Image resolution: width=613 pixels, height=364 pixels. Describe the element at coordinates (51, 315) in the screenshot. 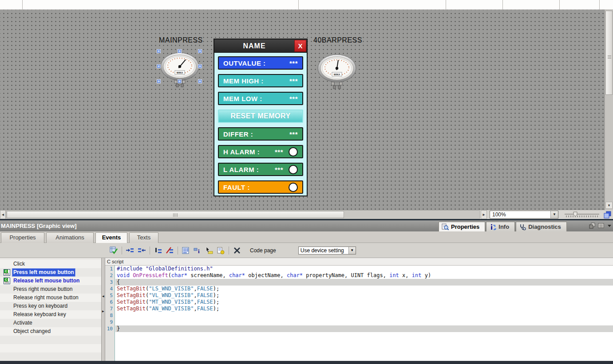

I see `event-row-release-keyboard-key: Release keyboard key` at that location.